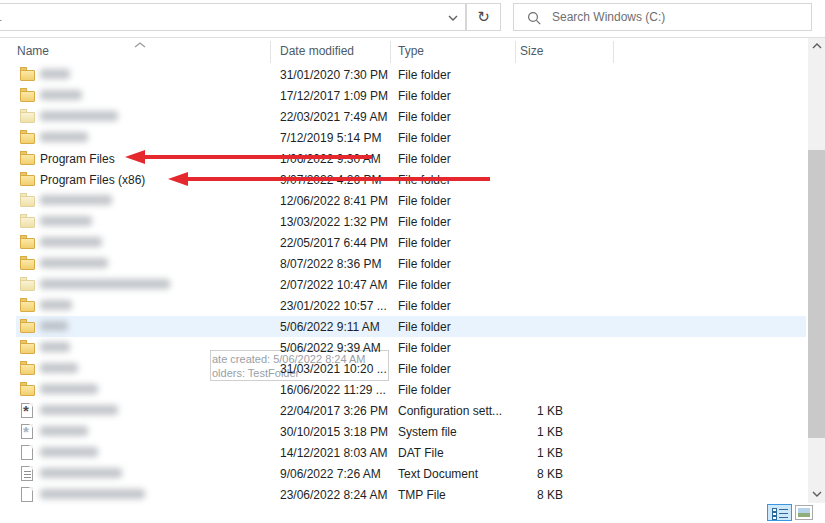 The image size is (825, 523). What do you see at coordinates (404, 51) in the screenshot?
I see `column-header-row: Name Date modified Type Size` at bounding box center [404, 51].